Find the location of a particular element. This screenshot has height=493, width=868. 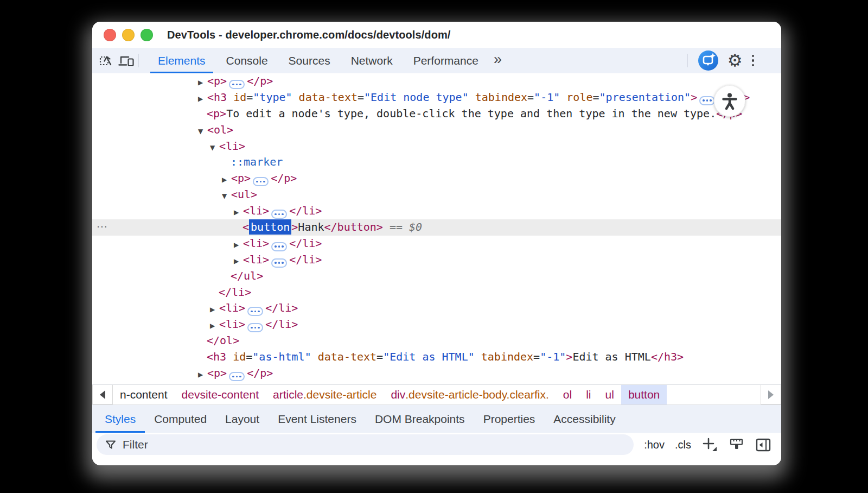

breadcrumb-item: n-content is located at coordinates (144, 395).